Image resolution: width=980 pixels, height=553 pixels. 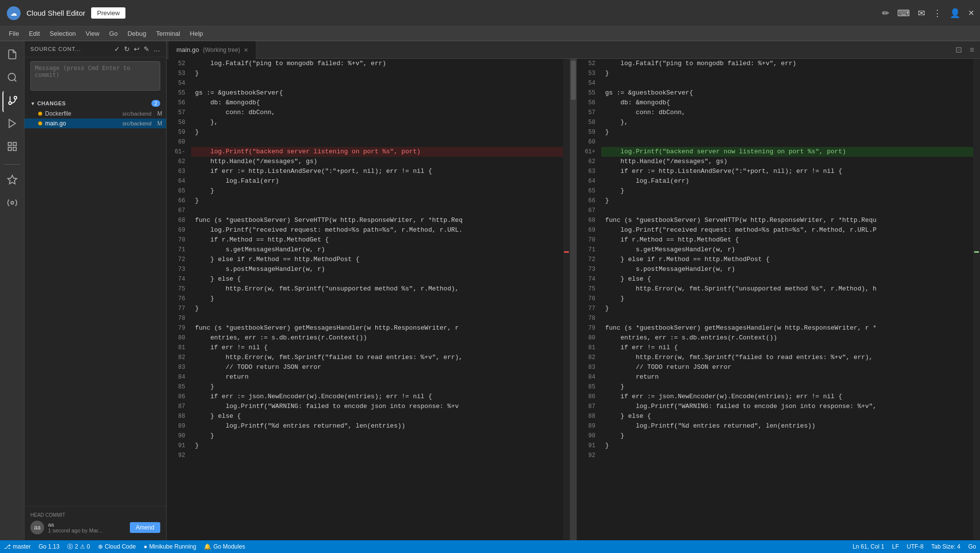 I want to click on table-row: 86 if err := json.NewEncoder(w).Encode(e…, so click(x=778, y=397).